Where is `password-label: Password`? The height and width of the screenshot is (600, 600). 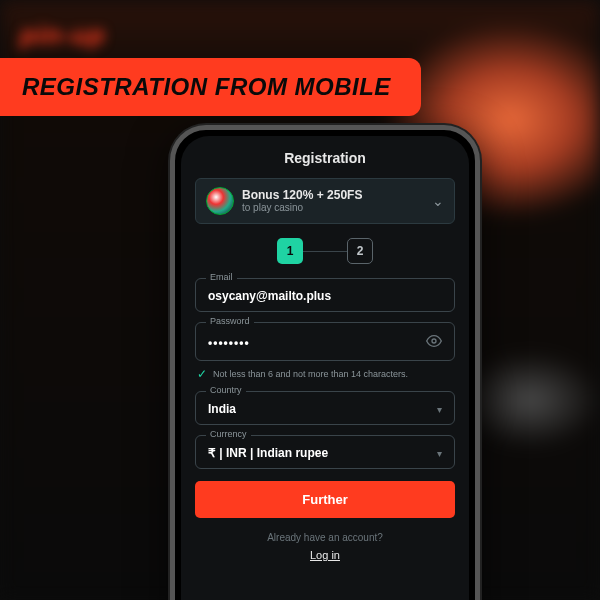
password-label: Password is located at coordinates (230, 321).